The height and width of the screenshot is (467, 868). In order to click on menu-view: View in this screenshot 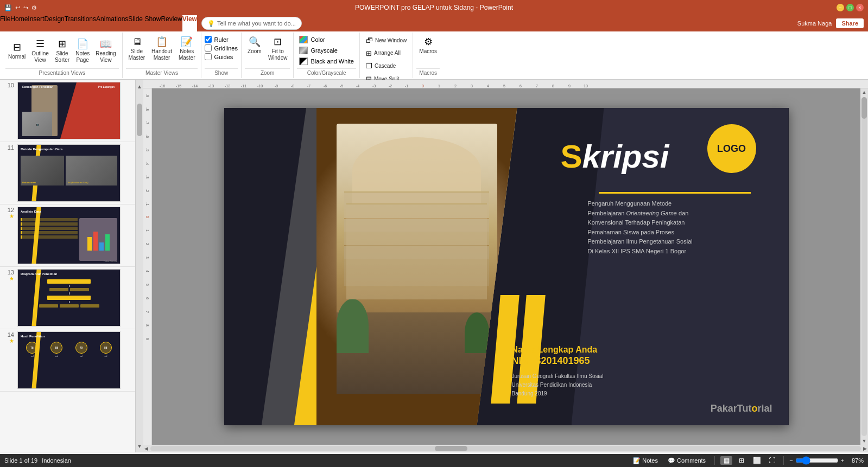, I will do `click(190, 23)`.